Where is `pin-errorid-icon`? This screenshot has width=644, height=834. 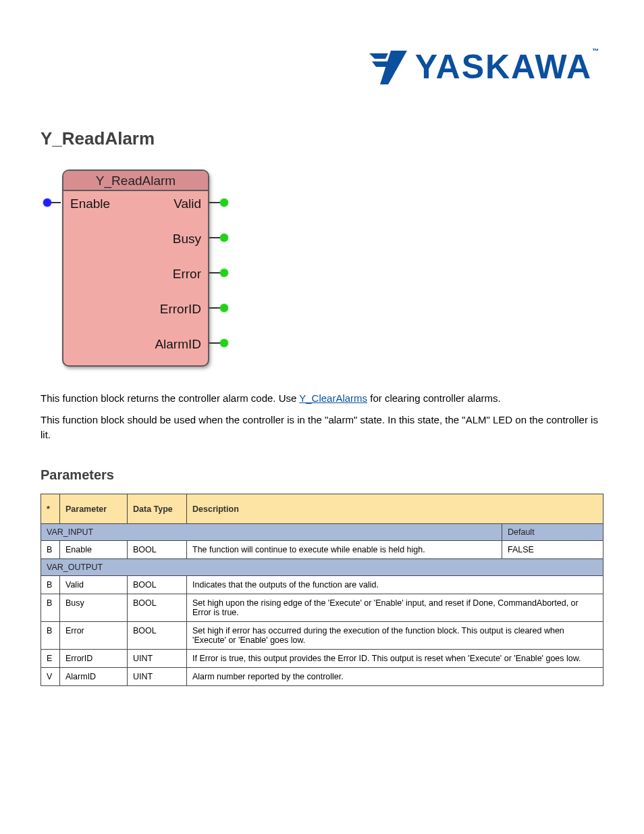
pin-errorid-icon is located at coordinates (224, 308).